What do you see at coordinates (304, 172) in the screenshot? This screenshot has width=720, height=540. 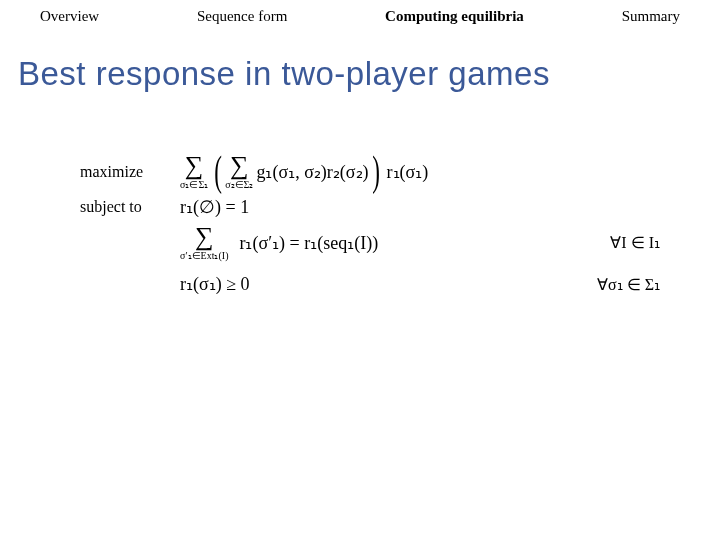 I see `objective-expression: ∑ σ₁∈Σ₁ ( ∑ σ₂∈Σ₂ g₁(σ₁, σ₂)r₂(σ₂) ) r₁(…` at bounding box center [304, 172].